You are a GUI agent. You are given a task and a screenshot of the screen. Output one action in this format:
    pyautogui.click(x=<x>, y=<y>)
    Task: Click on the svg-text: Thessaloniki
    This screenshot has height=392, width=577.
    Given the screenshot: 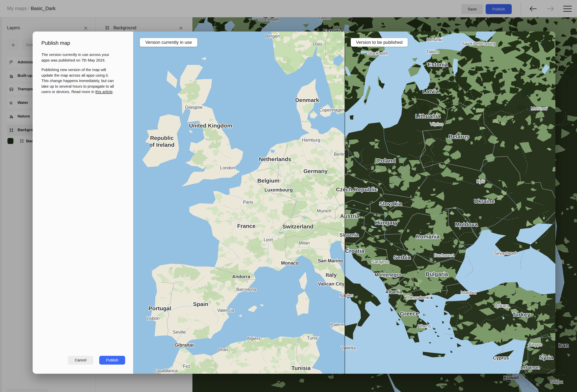 What is the action you would take?
    pyautogui.click(x=418, y=297)
    